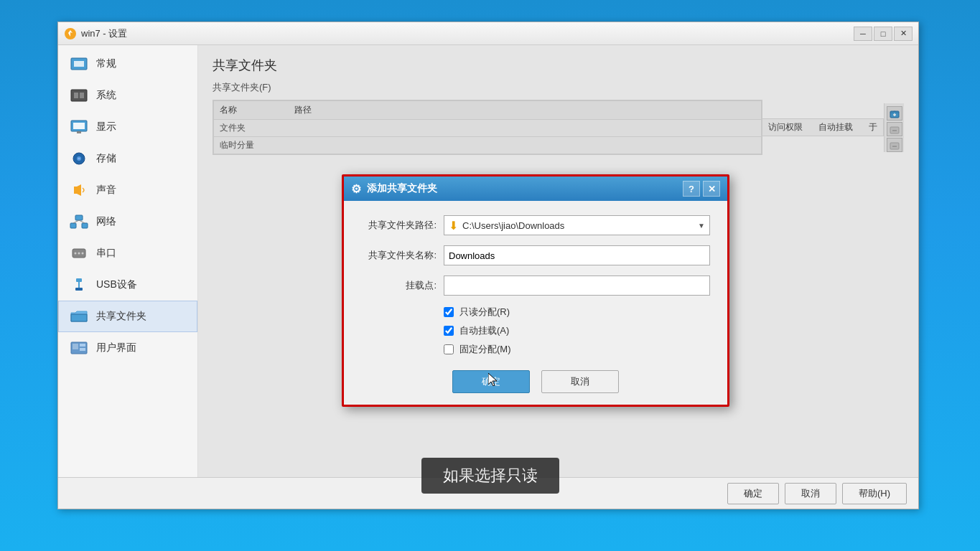 The image size is (980, 551). Describe the element at coordinates (79, 127) in the screenshot. I see `display-icon` at that location.